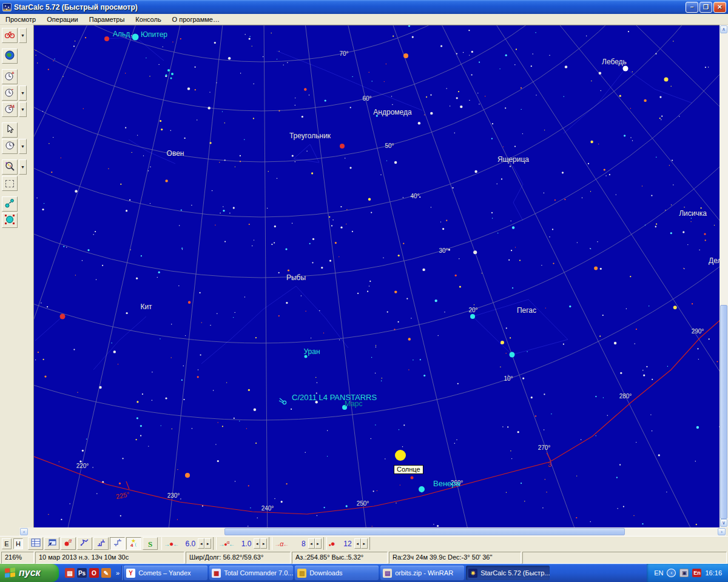 This screenshot has height=582, width=728. Describe the element at coordinates (134, 544) in the screenshot. I see `star4-icon: ★4` at that location.